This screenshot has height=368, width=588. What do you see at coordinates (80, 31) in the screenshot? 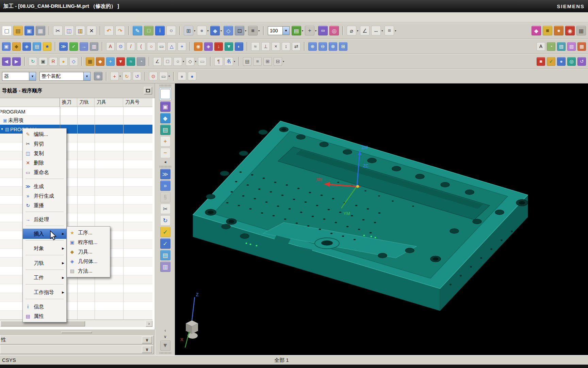
I see `paste-icon: ▥▾` at bounding box center [80, 31].